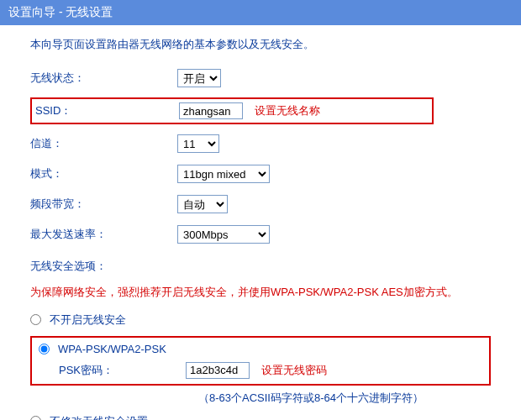 Image resolution: width=521 pixels, height=420 pixels. Describe the element at coordinates (294, 370) in the screenshot. I see `annotation-psk: 设置无线密码` at that location.